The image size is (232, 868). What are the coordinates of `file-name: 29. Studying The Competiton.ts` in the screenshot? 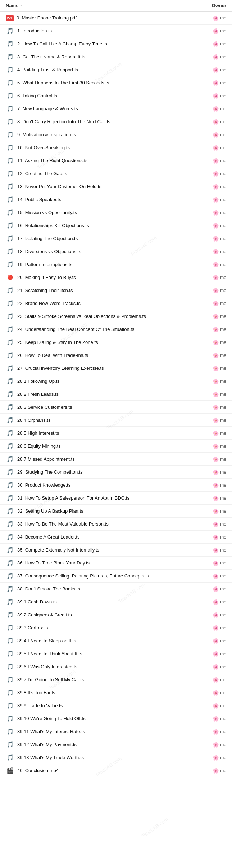 It's located at (111, 472).